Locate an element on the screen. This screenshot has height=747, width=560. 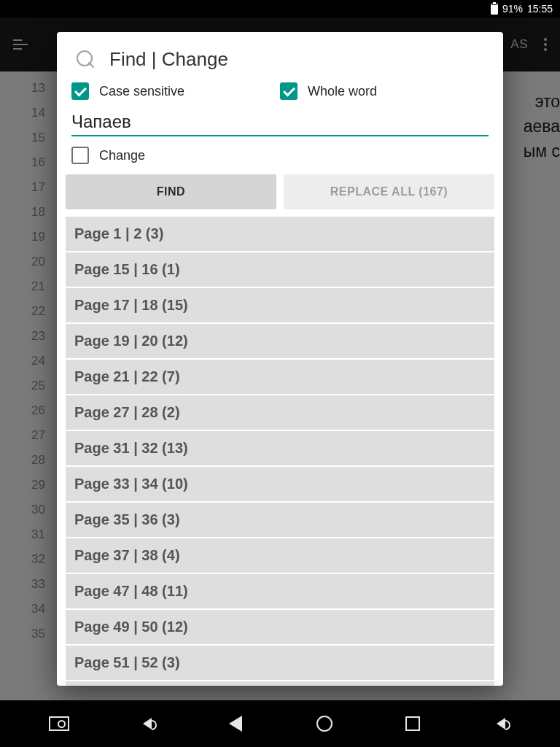
battery-percent: 91% is located at coordinates (513, 9).